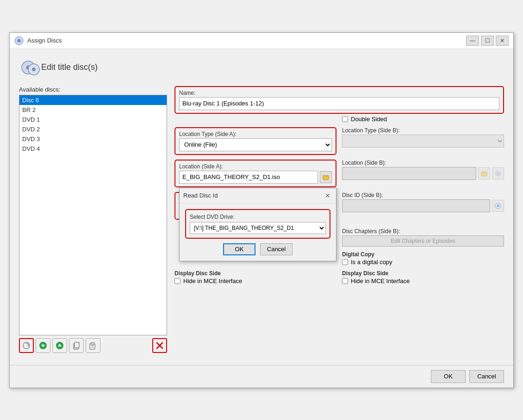  Describe the element at coordinates (502, 41) in the screenshot. I see `close-button: ✕` at that location.